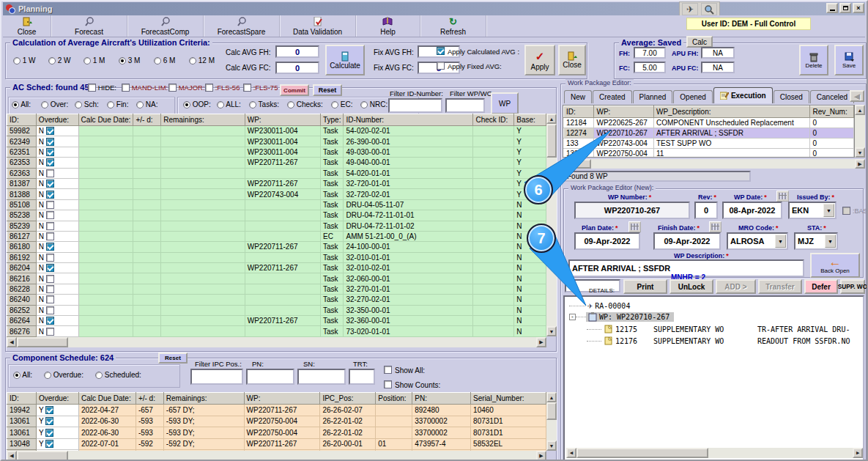 This screenshot has height=461, width=868. Describe the element at coordinates (709, 133) in the screenshot. I see `wp-table-row: 12274WP220710-267AFTER ARRIVAL ; SSFDR0` at that location.